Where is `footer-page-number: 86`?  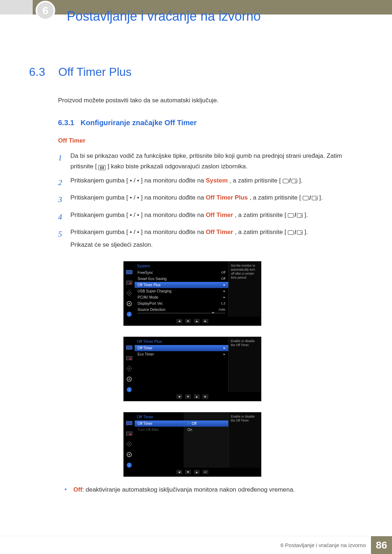 footer-page-number: 86 is located at coordinates (381, 545).